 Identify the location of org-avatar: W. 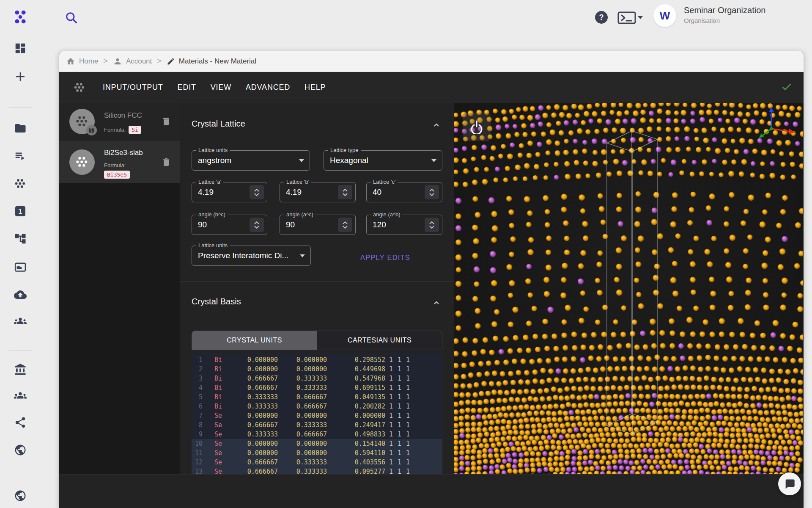
(665, 16).